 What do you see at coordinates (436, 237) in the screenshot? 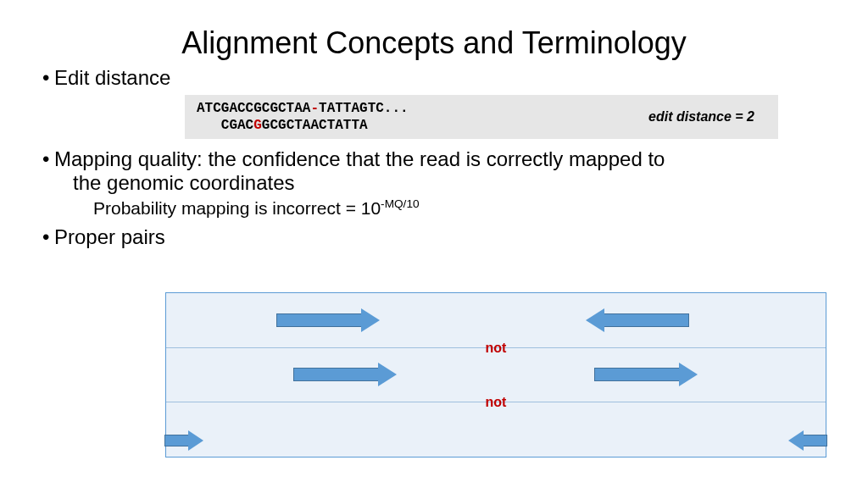
I see `bullet-proper-pairs: Proper pairs` at bounding box center [436, 237].